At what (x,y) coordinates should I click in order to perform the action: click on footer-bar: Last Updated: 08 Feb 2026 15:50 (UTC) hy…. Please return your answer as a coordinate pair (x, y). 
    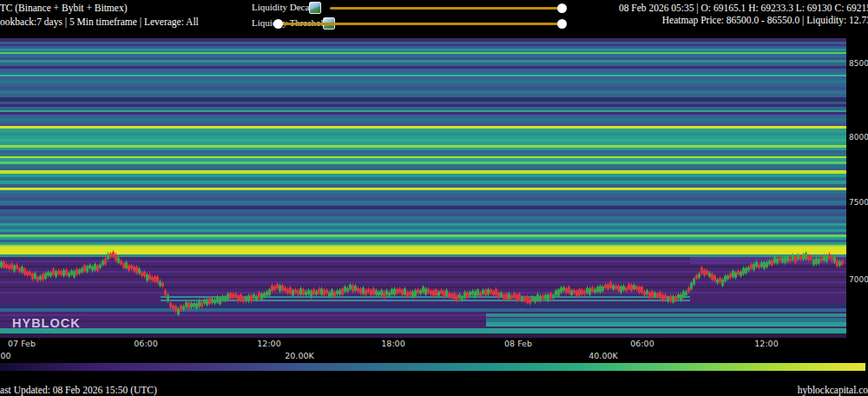
    Looking at the image, I should click on (434, 390).